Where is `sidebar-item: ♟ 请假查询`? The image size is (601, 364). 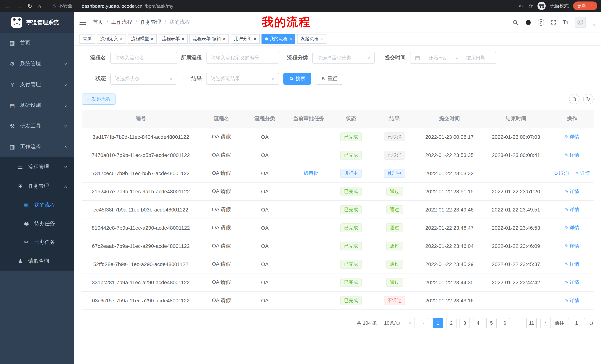 sidebar-item: ♟ 请假查询 is located at coordinates (37, 261).